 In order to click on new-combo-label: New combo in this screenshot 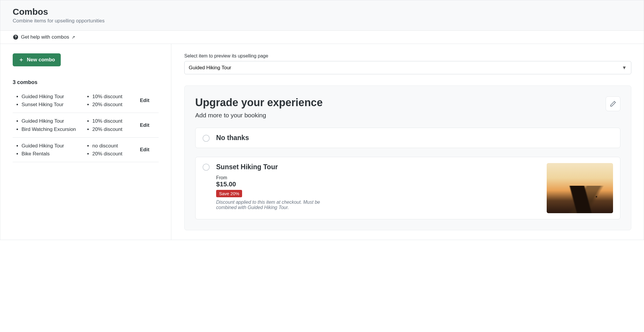, I will do `click(41, 60)`.